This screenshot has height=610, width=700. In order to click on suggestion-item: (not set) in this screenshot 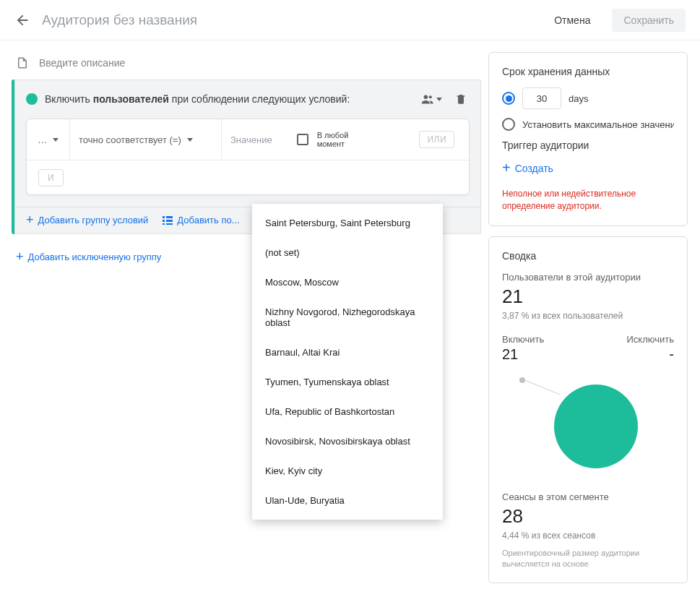, I will do `click(347, 253)`.